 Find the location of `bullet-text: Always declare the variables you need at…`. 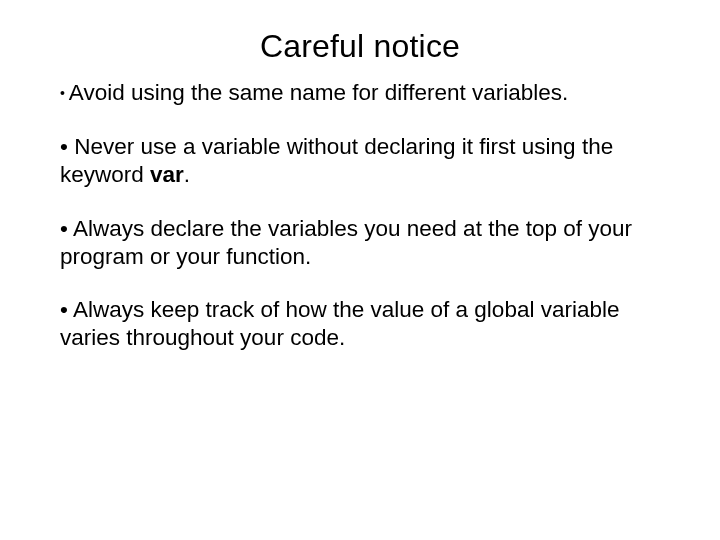

bullet-text: Always declare the variables you need at… is located at coordinates (346, 242).